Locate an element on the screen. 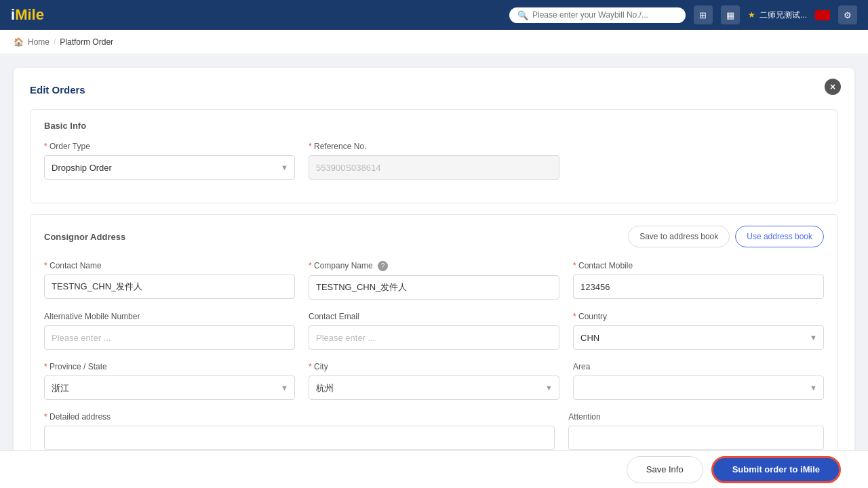 This screenshot has height=488, width=868. consignor-row-1: Contact Name Company Name ? Contact Mobi… is located at coordinates (434, 281).